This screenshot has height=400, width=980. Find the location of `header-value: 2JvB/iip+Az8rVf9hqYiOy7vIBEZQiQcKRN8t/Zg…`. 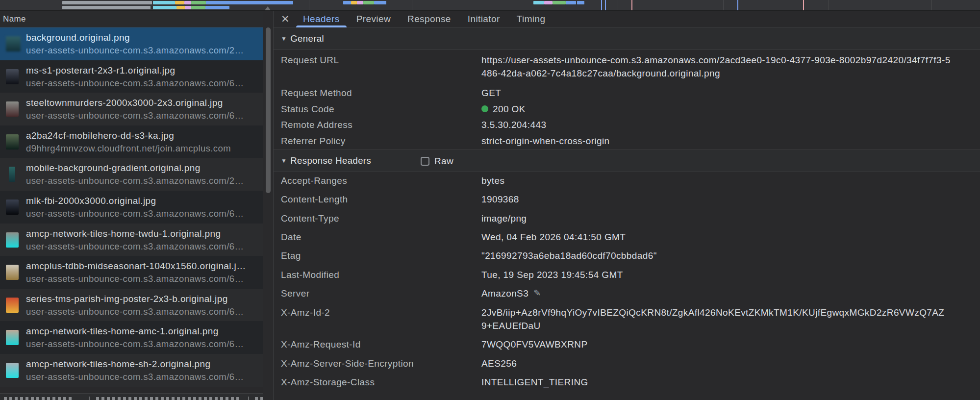

header-value: 2JvB/iip+Az8rVf9hqYiOy7vIBEZQiQcKRN8t/Zg… is located at coordinates (730, 319).